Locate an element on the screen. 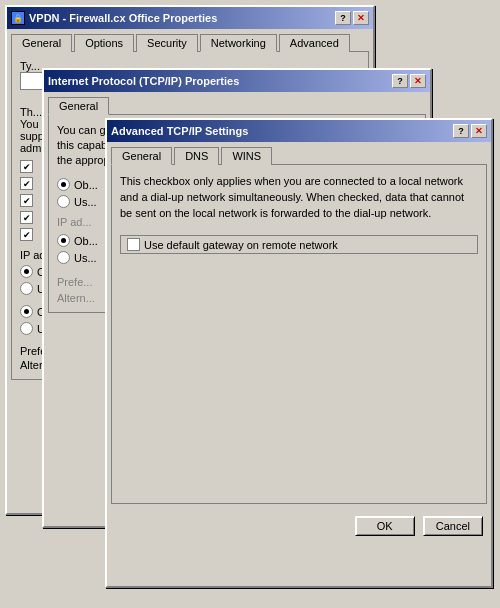 This screenshot has height=608, width=500. win1-checkbox4: ✔ is located at coordinates (26, 218).